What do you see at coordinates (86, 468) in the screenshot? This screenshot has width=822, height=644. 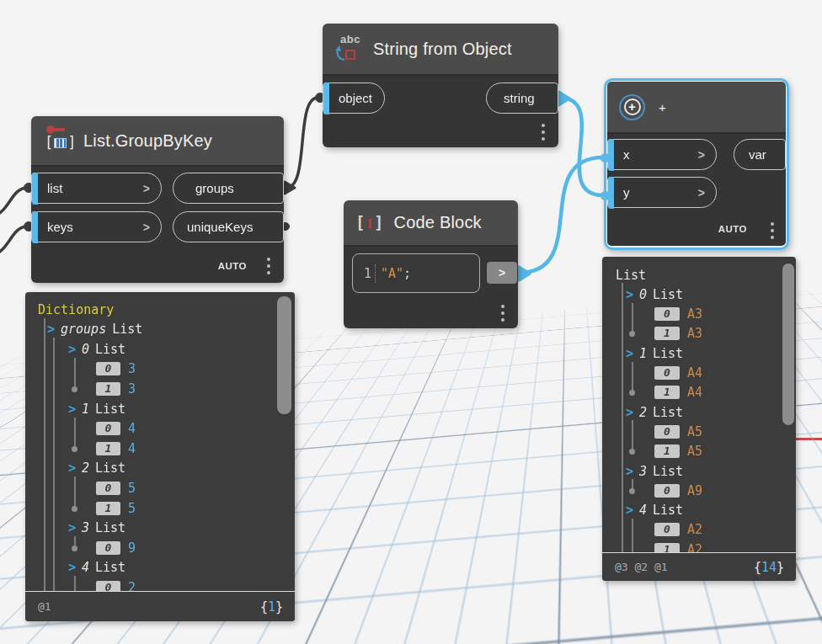 I see `group-index: 2` at bounding box center [86, 468].